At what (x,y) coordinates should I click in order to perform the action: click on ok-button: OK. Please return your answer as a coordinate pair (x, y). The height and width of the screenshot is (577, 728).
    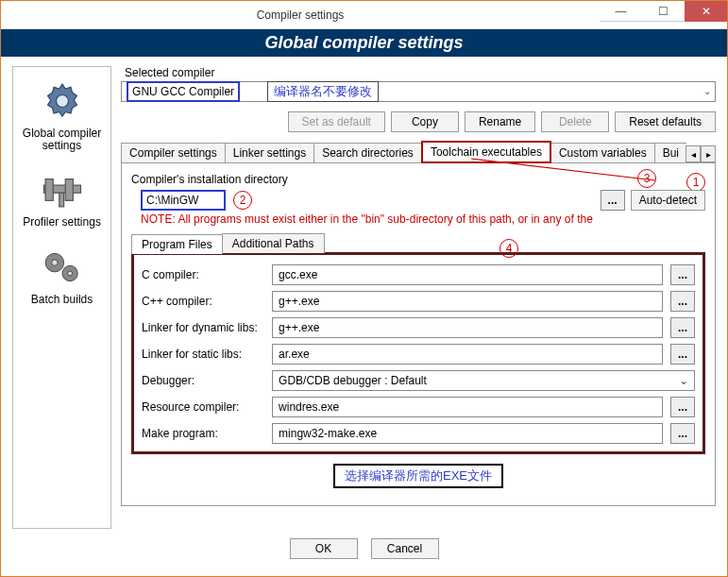
    Looking at the image, I should click on (324, 549).